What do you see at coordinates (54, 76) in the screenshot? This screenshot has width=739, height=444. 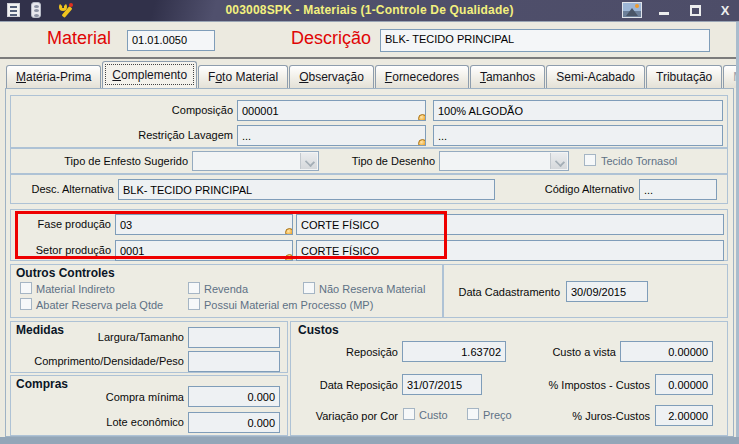 I see `tab-materia-prima: Matéria-Prima` at bounding box center [54, 76].